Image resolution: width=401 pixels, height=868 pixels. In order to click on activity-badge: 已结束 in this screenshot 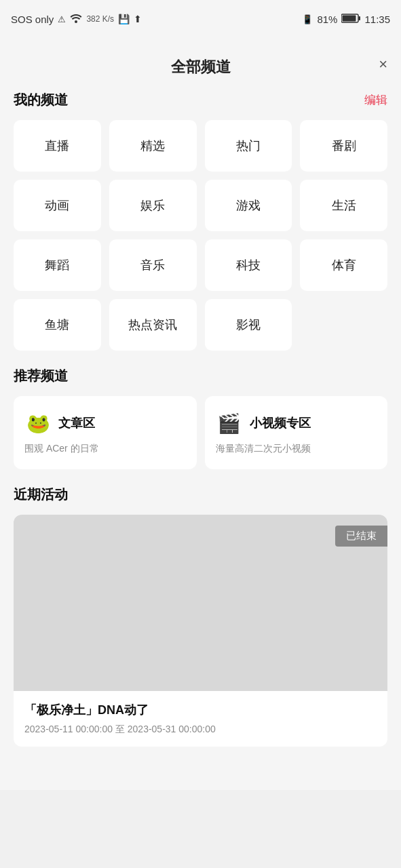, I will do `click(361, 536)`.